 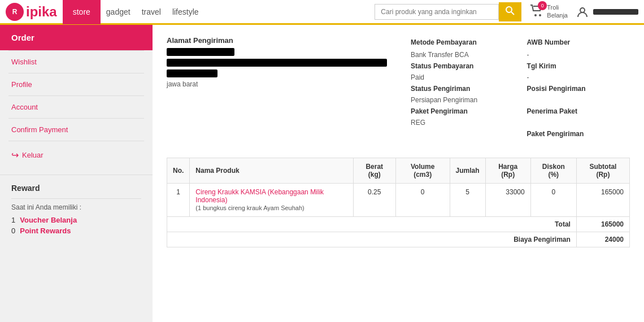 What do you see at coordinates (578, 66) in the screenshot?
I see `tgl-kirim-label: Tgl Kirim` at bounding box center [578, 66].